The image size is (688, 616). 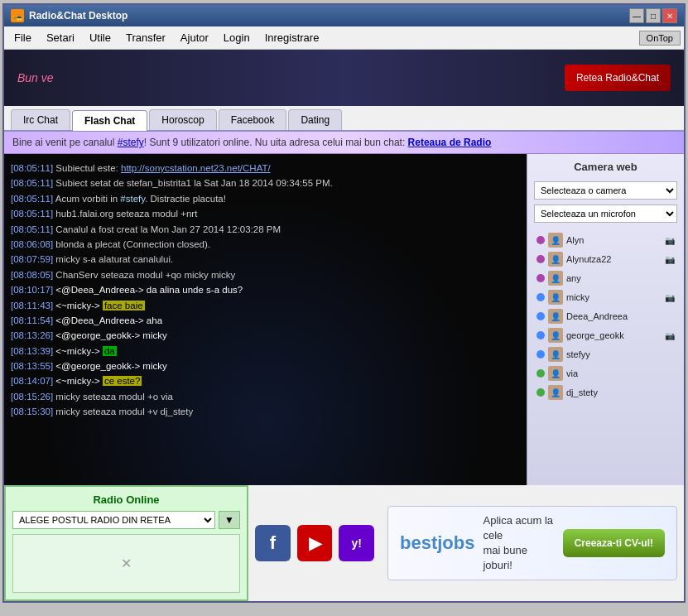 I want to click on radio-placeholder-icon: ✕, so click(x=126, y=563).